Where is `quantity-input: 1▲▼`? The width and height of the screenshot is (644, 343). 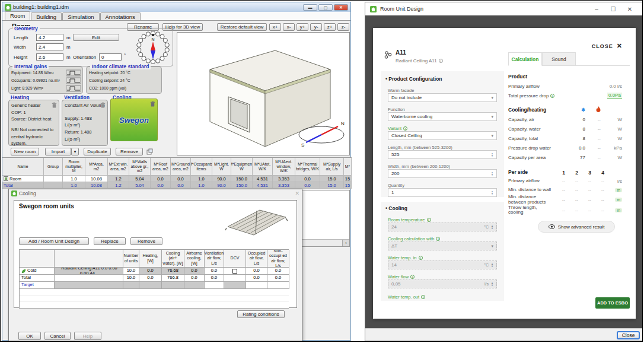
quantity-input: 1▲▼ is located at coordinates (442, 192).